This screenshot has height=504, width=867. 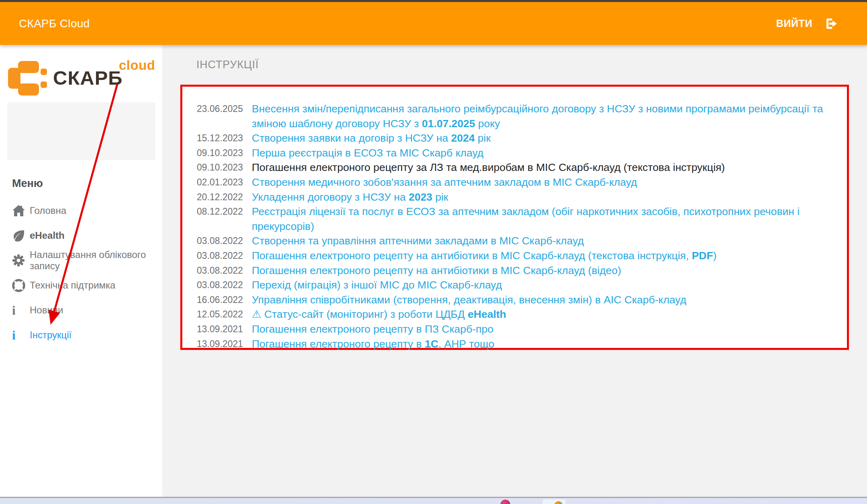 What do you see at coordinates (541, 285) in the screenshot?
I see `instruction-link: Перехід (міграція) з іншої МІС до МІС Ск…` at bounding box center [541, 285].